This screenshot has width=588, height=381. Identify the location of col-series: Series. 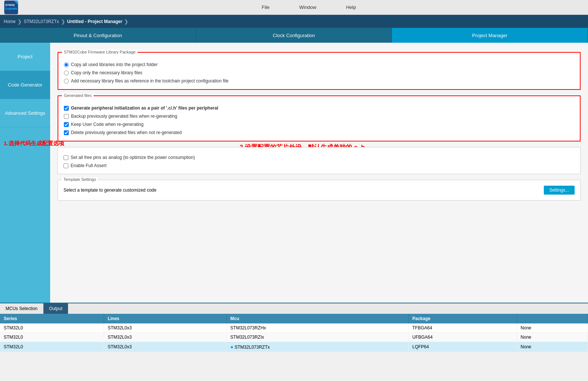
(52, 319).